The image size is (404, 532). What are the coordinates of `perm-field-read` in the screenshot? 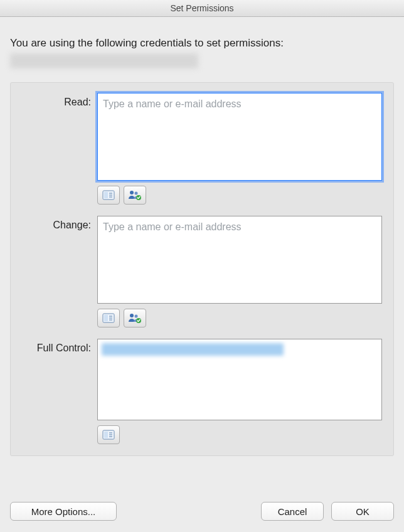 It's located at (240, 149).